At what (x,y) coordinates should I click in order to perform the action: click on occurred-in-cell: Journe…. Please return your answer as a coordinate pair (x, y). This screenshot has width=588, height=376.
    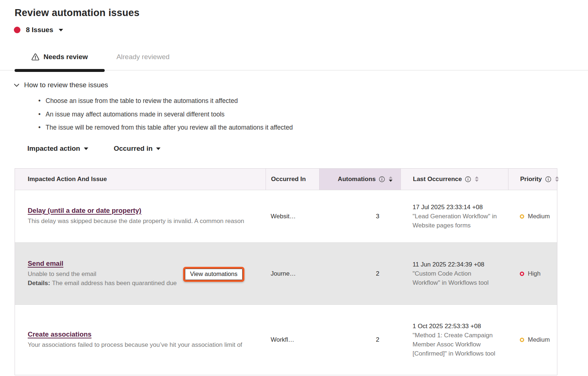
    Looking at the image, I should click on (293, 274).